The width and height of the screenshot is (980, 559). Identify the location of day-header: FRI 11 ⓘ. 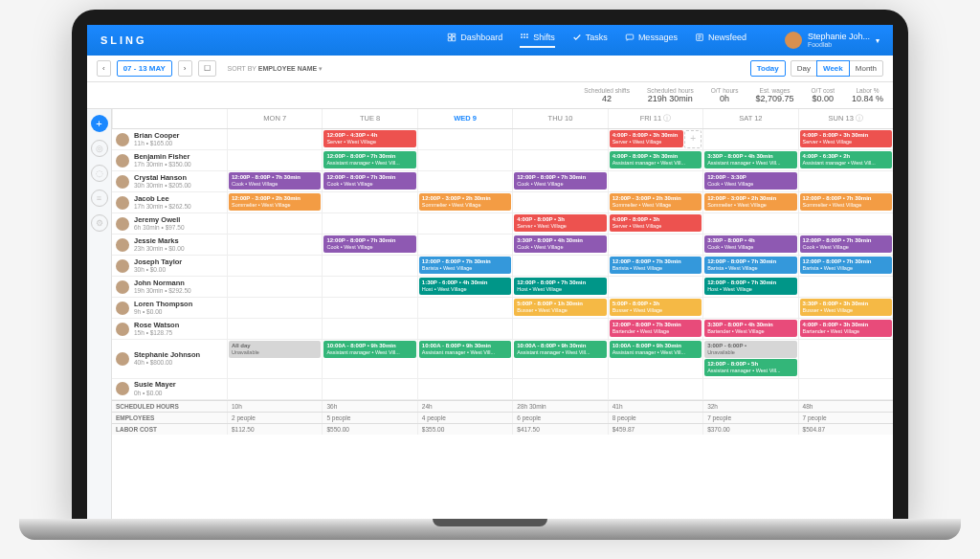
(655, 119).